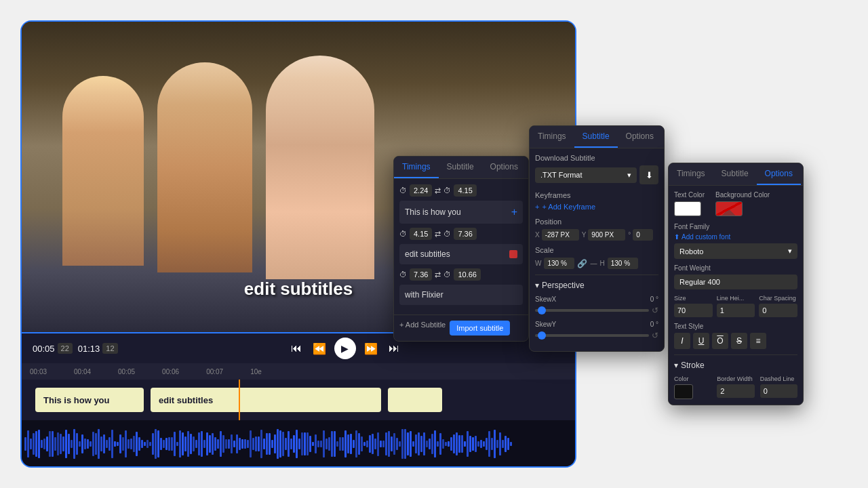  I want to click on options-panel-tabs: Timings Subtitle Options, so click(736, 175).